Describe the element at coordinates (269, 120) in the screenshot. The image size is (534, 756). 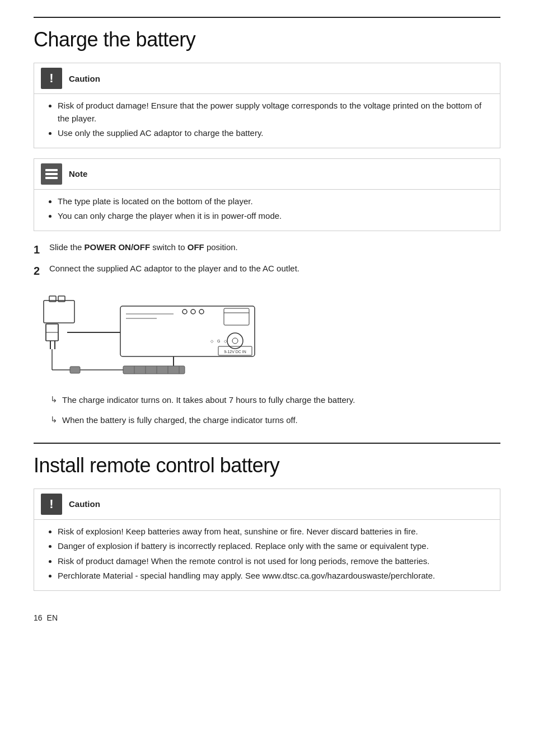
I see `charge-caution-list: Risk of product damage! Ensure that the …` at that location.